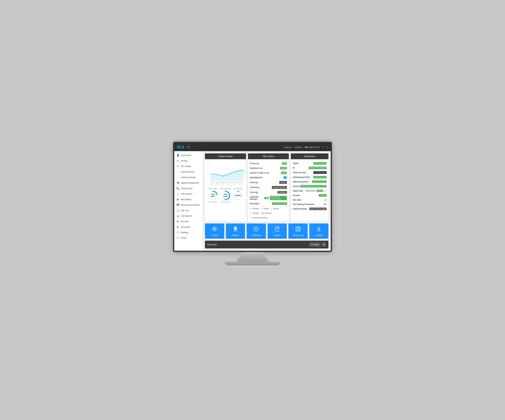 Image resolution: width=505 pixels, height=420 pixels. Describe the element at coordinates (189, 205) in the screenshot. I see `sidebar-item-backup-restore: 💾 Backup and Restore` at that location.